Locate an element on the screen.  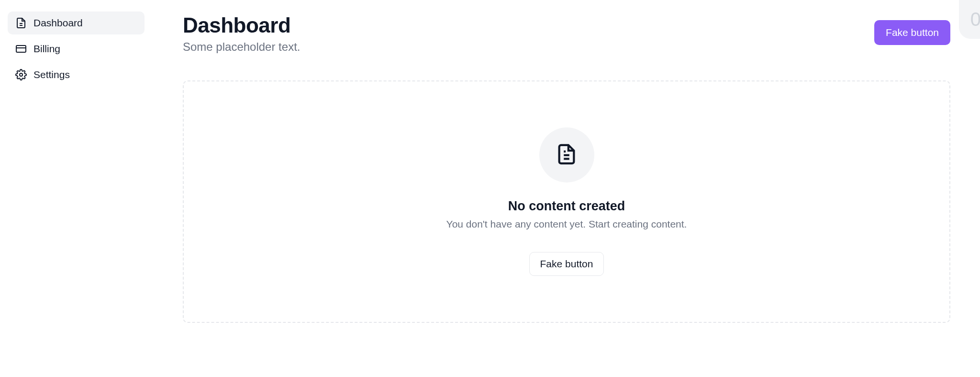
page-header: Dashboard Some placeholder text. Fake bu… is located at coordinates (567, 34).